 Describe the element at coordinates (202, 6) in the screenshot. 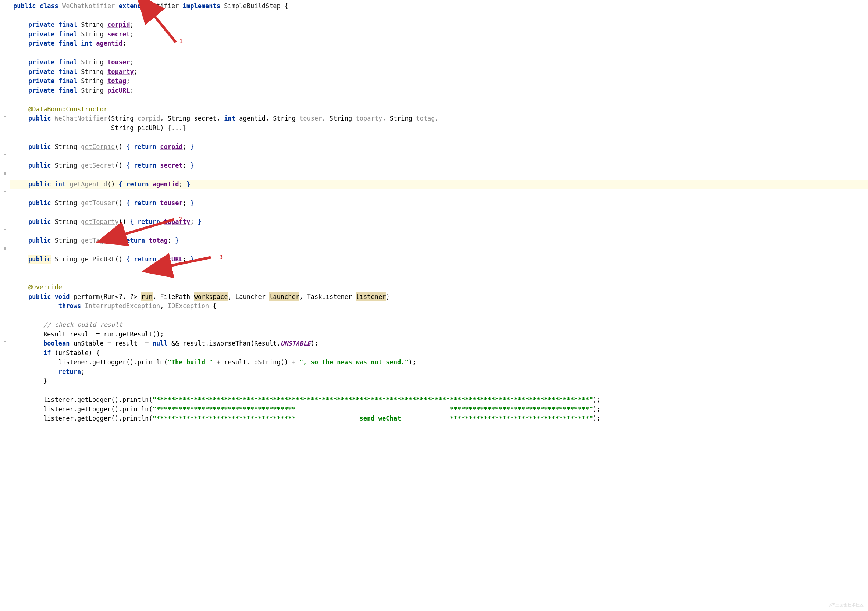

I see `kw-implements: implements` at that location.